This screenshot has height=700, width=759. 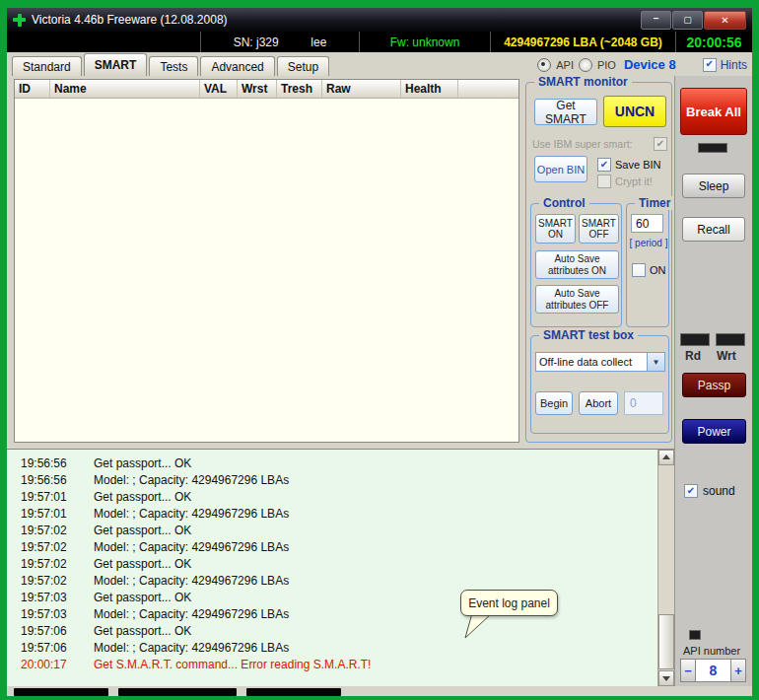 What do you see at coordinates (300, 89) in the screenshot?
I see `column-header-tresh: Tresh` at bounding box center [300, 89].